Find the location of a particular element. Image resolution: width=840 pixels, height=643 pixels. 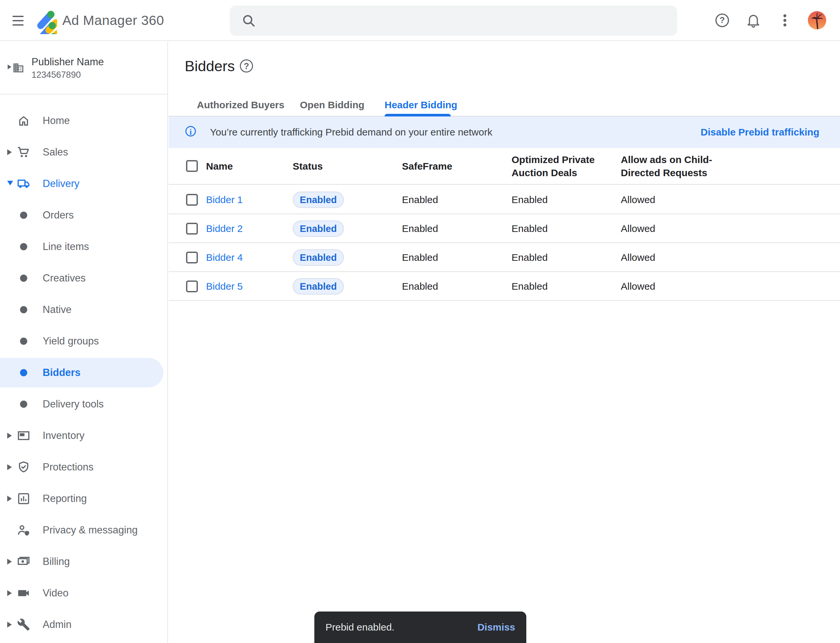

sidebar-item-video: Video is located at coordinates (84, 593).